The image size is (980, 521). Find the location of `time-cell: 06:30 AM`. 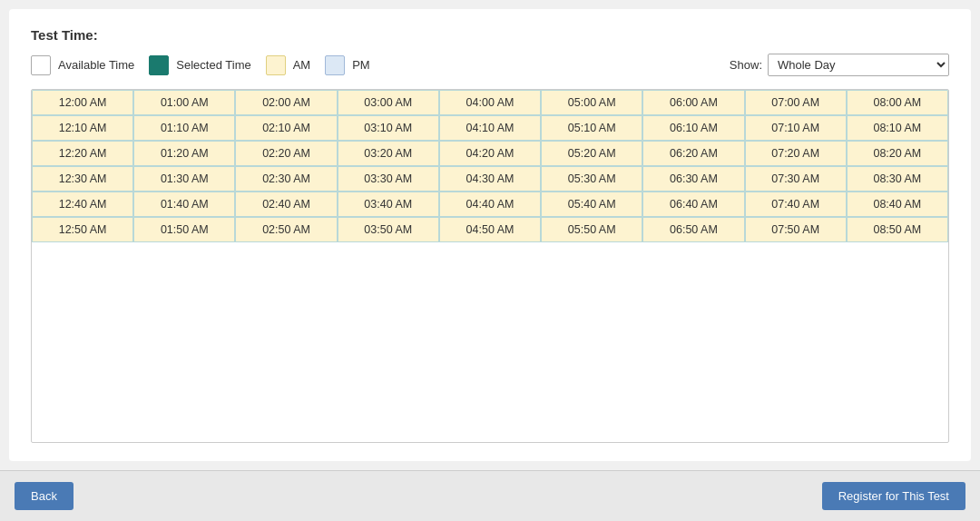

time-cell: 06:30 AM is located at coordinates (693, 179).